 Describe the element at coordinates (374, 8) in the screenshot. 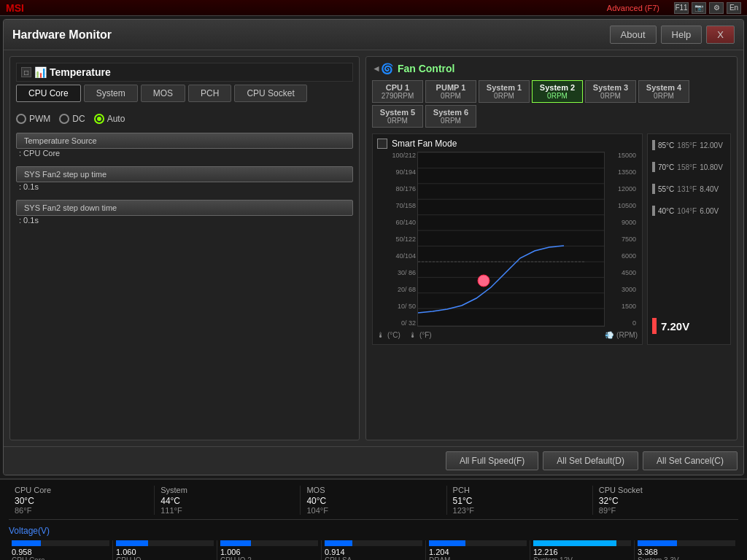

I see `top-bar: MSI Advanced (F7) F11 📷 ⚙ En` at that location.